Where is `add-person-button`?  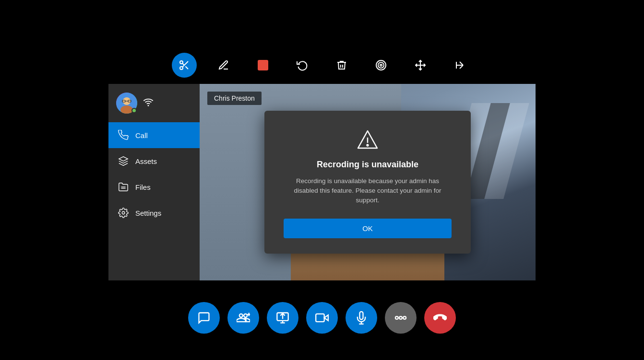
add-person-button is located at coordinates (243, 318).